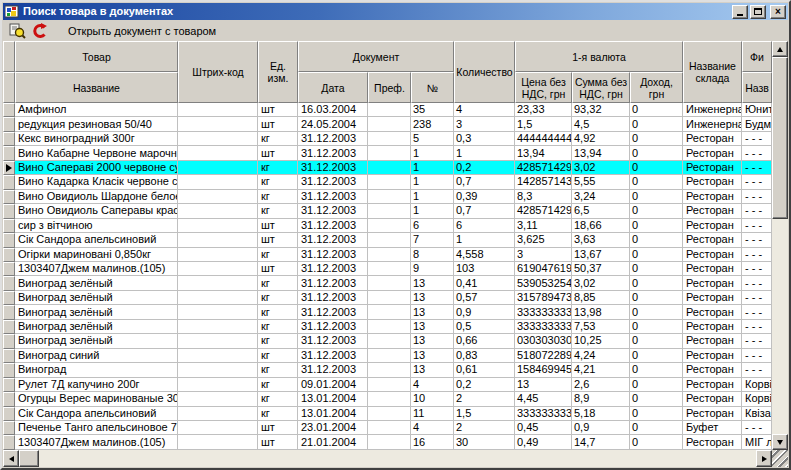  What do you see at coordinates (388, 197) in the screenshot?
I see `table-row: Вино Овидиоль Шардоне белое 0,7кг31.12.2…` at bounding box center [388, 197].